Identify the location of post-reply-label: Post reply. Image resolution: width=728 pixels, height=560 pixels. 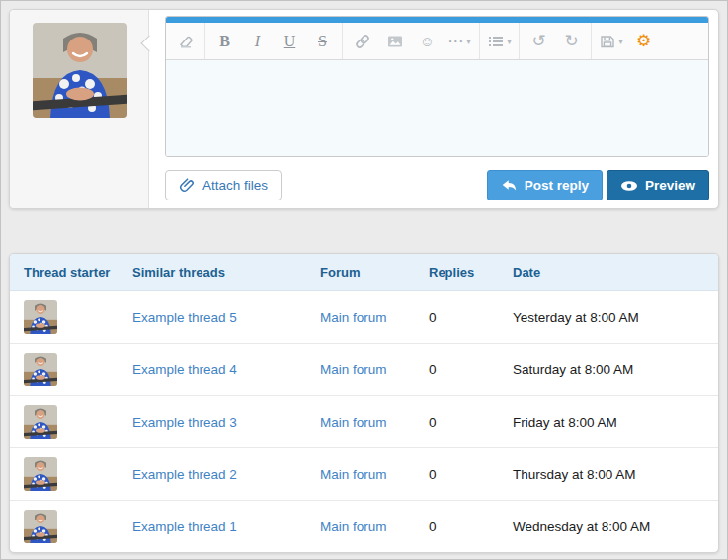
(557, 186).